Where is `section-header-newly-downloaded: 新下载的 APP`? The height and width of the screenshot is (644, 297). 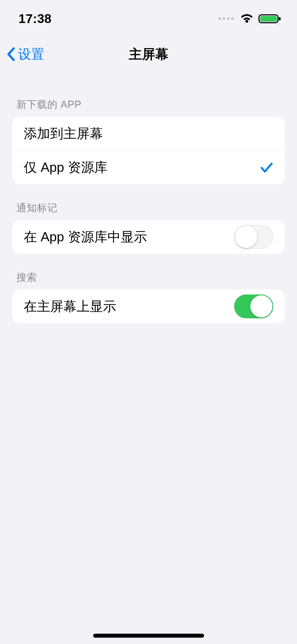 section-header-newly-downloaded: 新下载的 APP is located at coordinates (148, 94).